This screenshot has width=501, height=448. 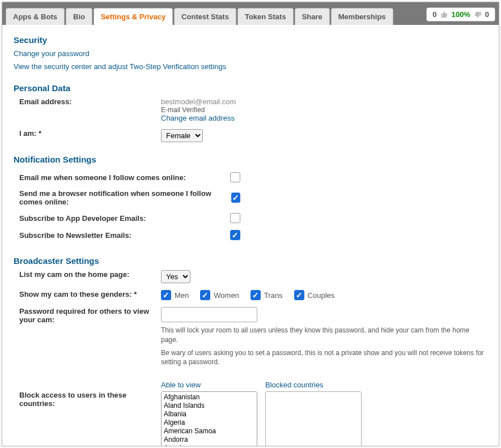 What do you see at coordinates (125, 198) in the screenshot?
I see `notif-label: Send me a browser notification when some…` at bounding box center [125, 198].